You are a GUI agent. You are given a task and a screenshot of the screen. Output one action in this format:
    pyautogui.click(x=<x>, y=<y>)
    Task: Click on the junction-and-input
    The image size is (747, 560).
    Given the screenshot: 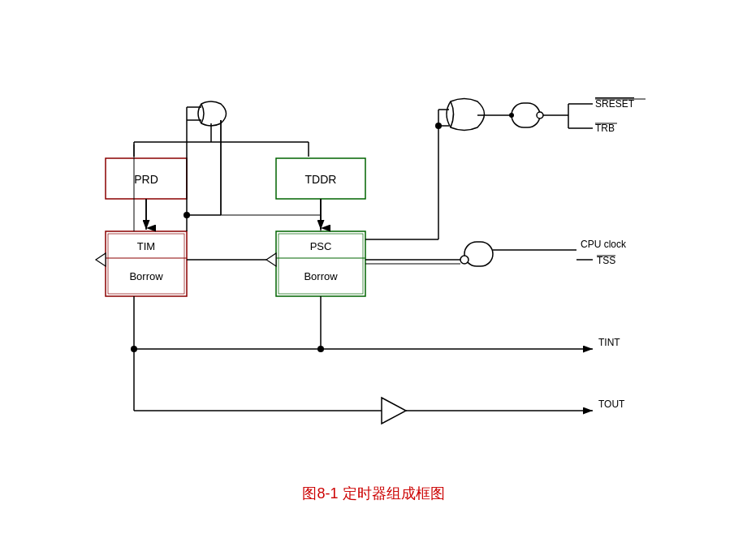 What is the action you would take?
    pyautogui.click(x=512, y=115)
    